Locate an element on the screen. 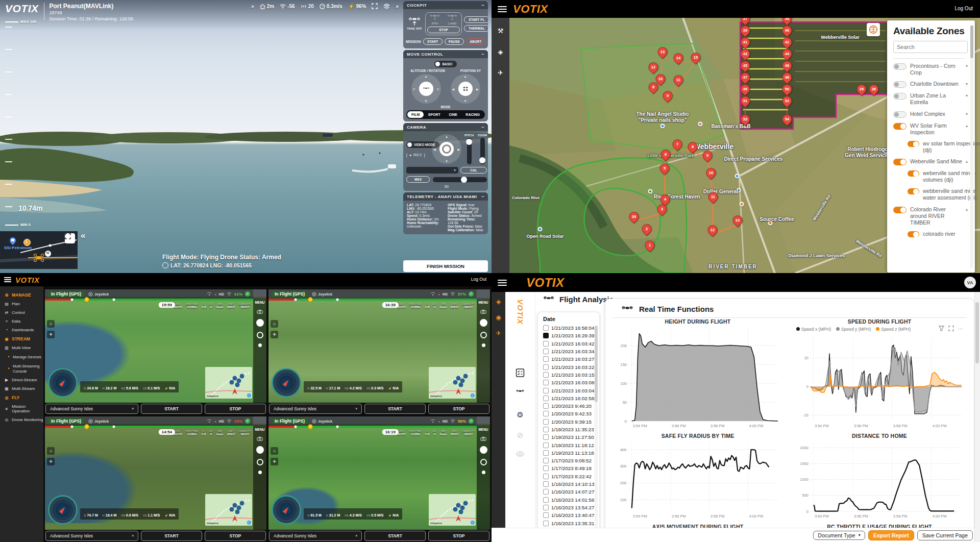 This screenshot has height=542, width=980. flight-date-row: 1/21/2023 16:02:58 is located at coordinates (571, 398).